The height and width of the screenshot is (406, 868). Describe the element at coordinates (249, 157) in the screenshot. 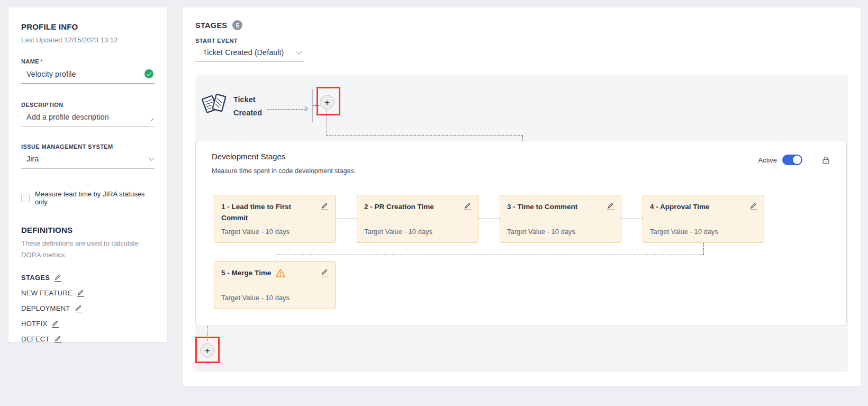

I see `development-stages-title: Development Stages` at that location.